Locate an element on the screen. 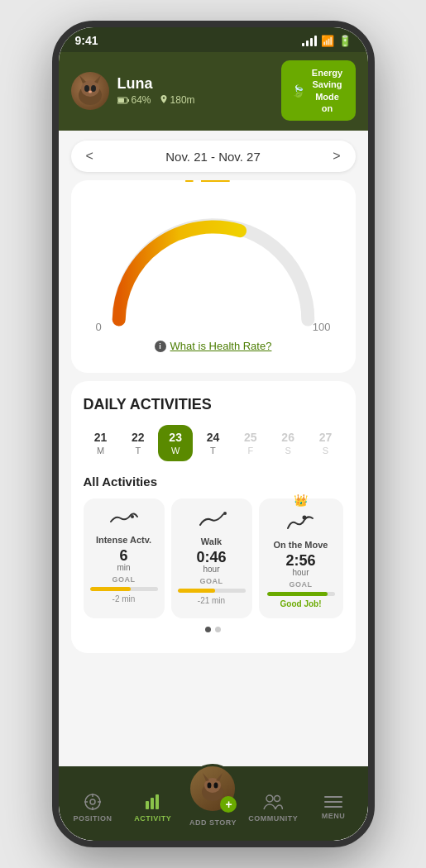 This screenshot has width=426, height=868. day-item-tue: 22 T is located at coordinates (138, 443).